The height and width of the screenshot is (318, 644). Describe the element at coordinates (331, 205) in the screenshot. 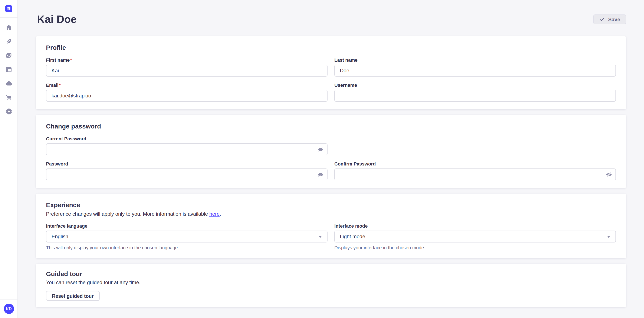

I see `experience-section-title: Experience` at that location.